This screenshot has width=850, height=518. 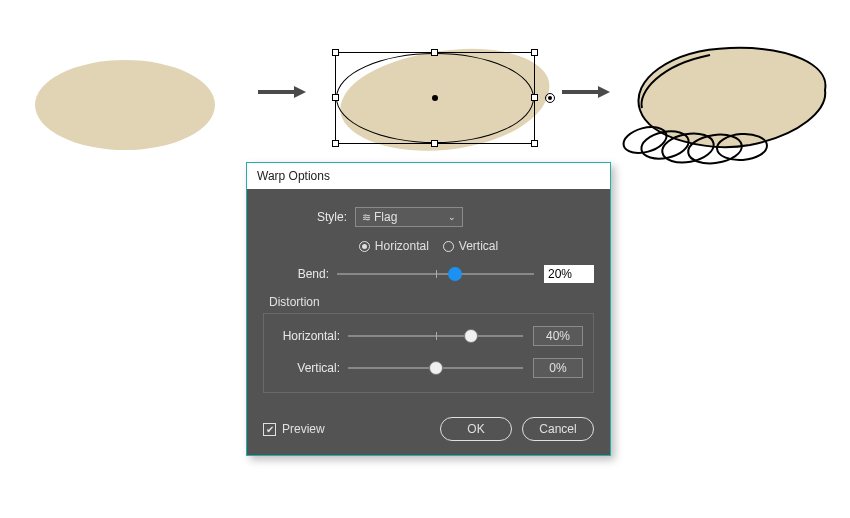 What do you see at coordinates (428, 353) in the screenshot?
I see `distortion-group: Horizontal: 40% Vertical: 0%` at bounding box center [428, 353].